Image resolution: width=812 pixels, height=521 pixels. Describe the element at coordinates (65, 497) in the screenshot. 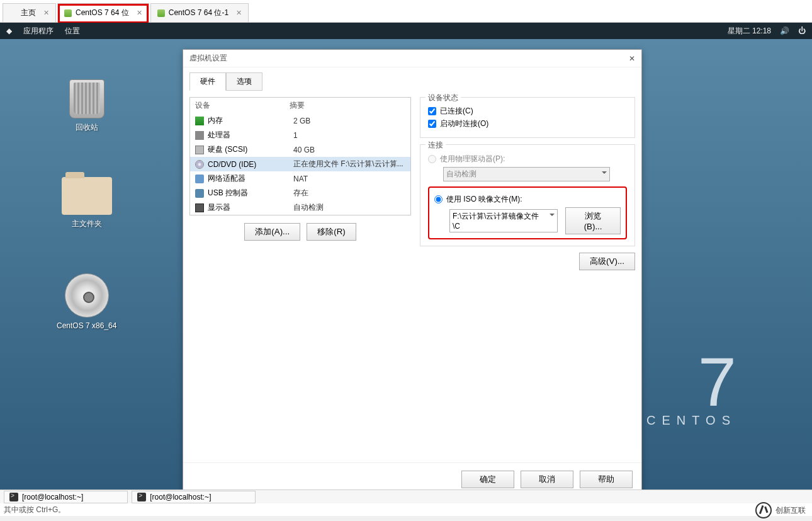

I see `task-terminal-1: [root@localhost:~]` at that location.